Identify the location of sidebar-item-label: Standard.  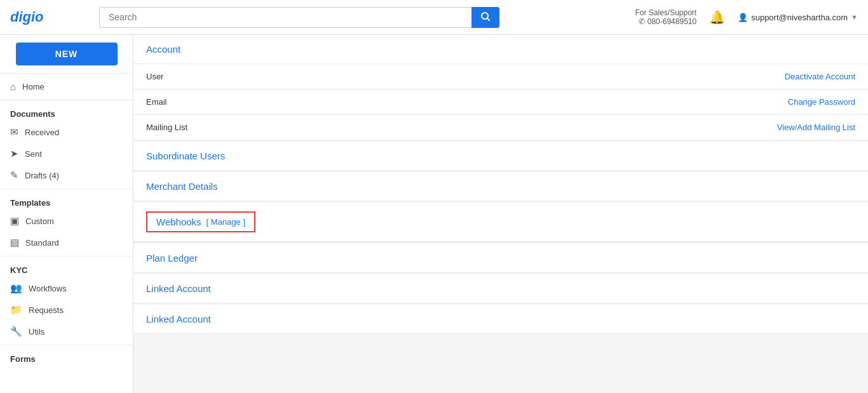
(42, 243).